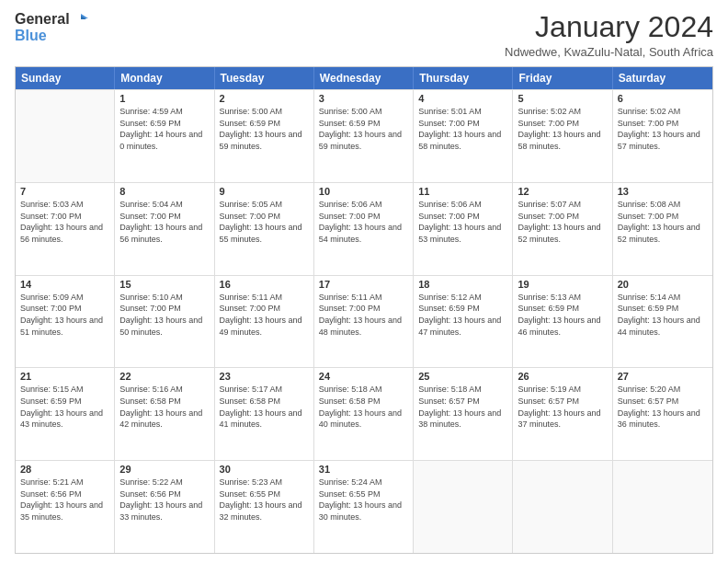 This screenshot has height=563, width=728. I want to click on cal-cell-18: 18 Sunrise: 5:12 AMSunset: 6:59 PMDaylig…, so click(463, 322).